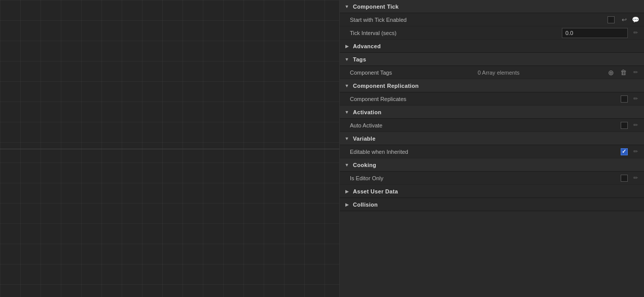 The height and width of the screenshot is (297, 644). What do you see at coordinates (492, 33) in the screenshot?
I see `property-row-tick-interval: Tick Interval (secs) ✏` at bounding box center [492, 33].